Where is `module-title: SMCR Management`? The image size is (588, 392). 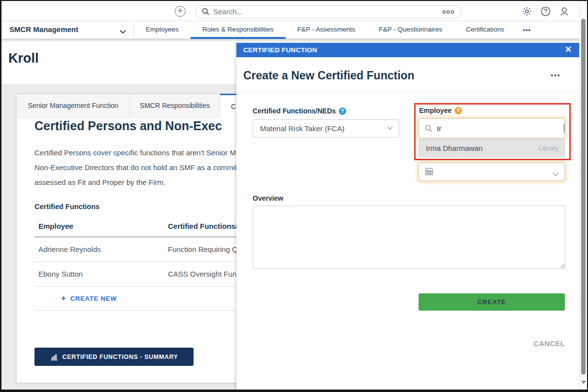
module-title: SMCR Management is located at coordinates (44, 30).